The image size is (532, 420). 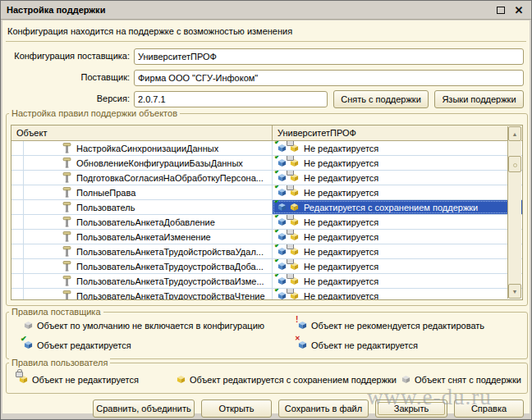 What do you see at coordinates (391, 325) in the screenshot?
I see `legend-item: ! Объект не рекомендуется редактировать` at bounding box center [391, 325].